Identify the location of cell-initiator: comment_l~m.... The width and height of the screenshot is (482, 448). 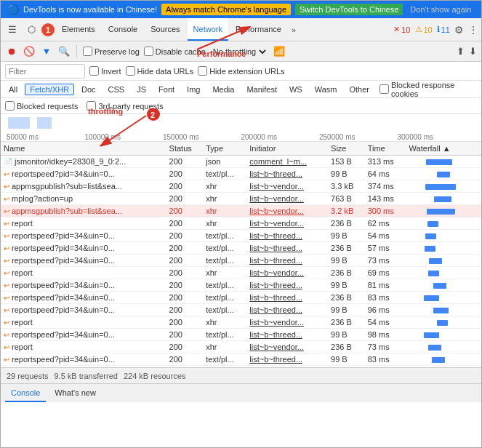
(287, 161).